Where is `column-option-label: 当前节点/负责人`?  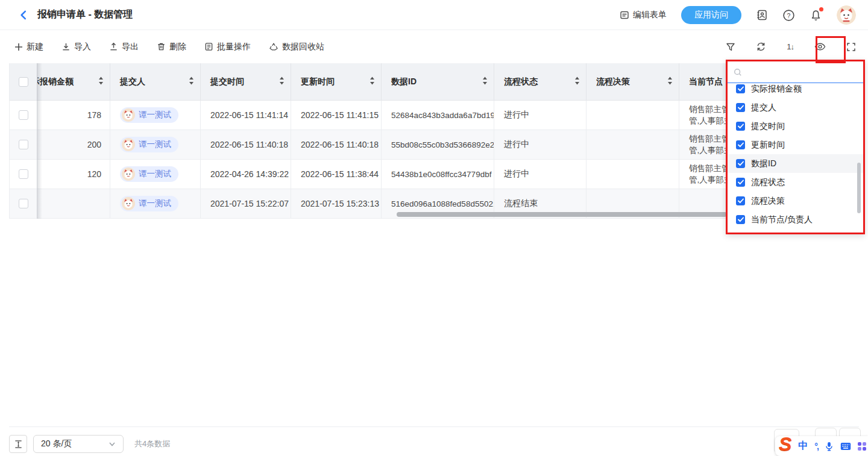
column-option-label: 当前节点/负责人 is located at coordinates (782, 220).